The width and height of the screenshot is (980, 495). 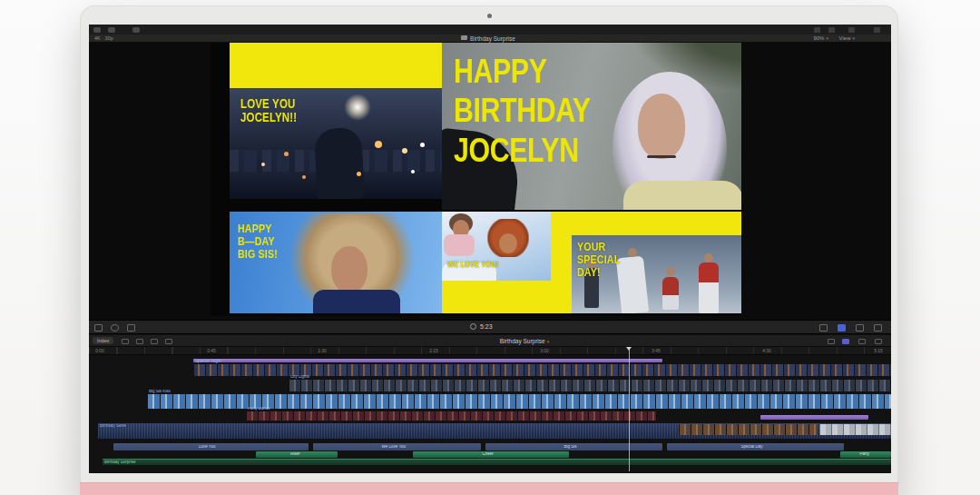 What do you see at coordinates (397, 447) in the screenshot?
I see `connected-clip-2: We Love You` at bounding box center [397, 447].